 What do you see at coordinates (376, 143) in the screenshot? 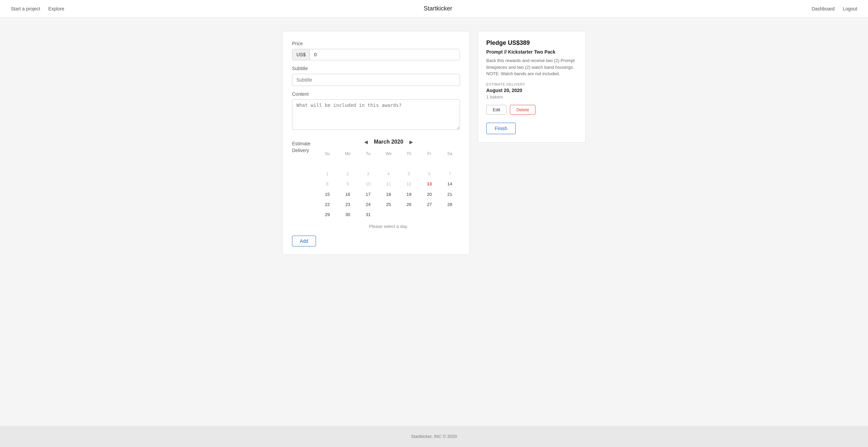
I see `left-panel: Price US$ Subtitle Content EstimateDeliv…` at bounding box center [376, 143].